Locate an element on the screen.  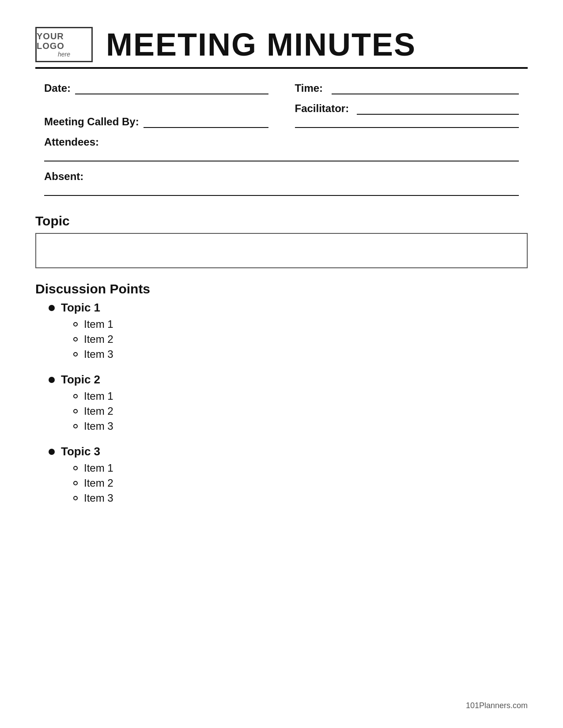
topic-1-sub-list: Item 1 Item 2 Item 3 is located at coordinates (288, 339).